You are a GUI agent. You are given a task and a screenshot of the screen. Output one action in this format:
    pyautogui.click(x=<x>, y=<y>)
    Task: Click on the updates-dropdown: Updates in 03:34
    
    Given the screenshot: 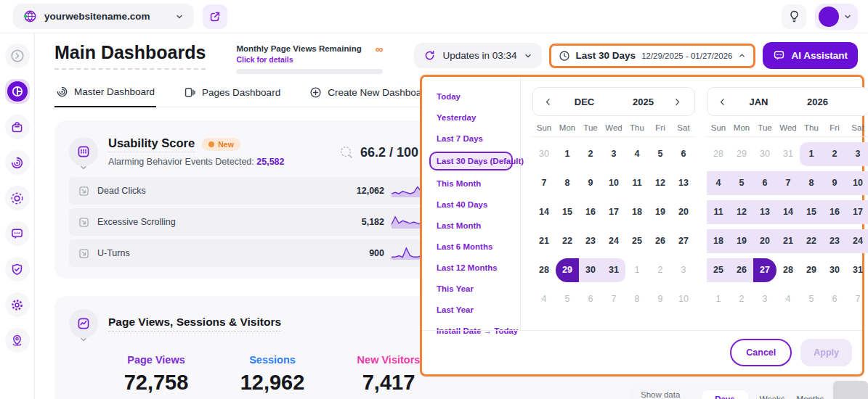 What is the action you would take?
    pyautogui.click(x=478, y=55)
    